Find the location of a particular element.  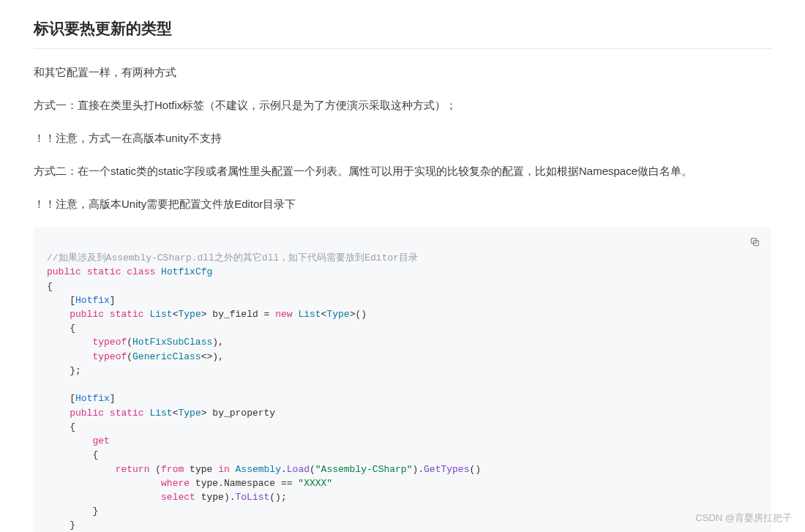

kw: get is located at coordinates (101, 441).